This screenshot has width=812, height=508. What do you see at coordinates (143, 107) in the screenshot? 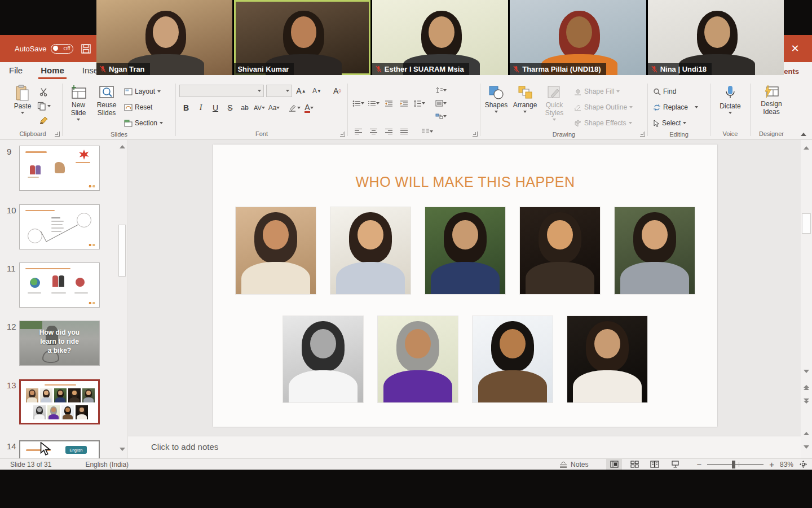
I see `reset-button: Reset` at bounding box center [143, 107].